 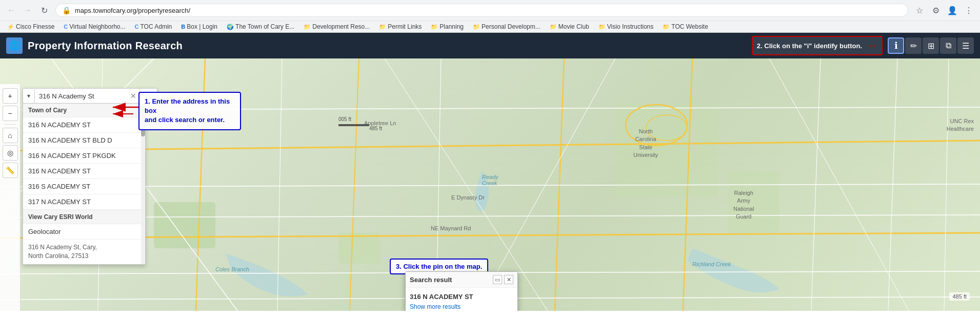 I want to click on header-icon-group: ℹ ✏ ⊞ ⧉ ☰, so click(x=931, y=46).